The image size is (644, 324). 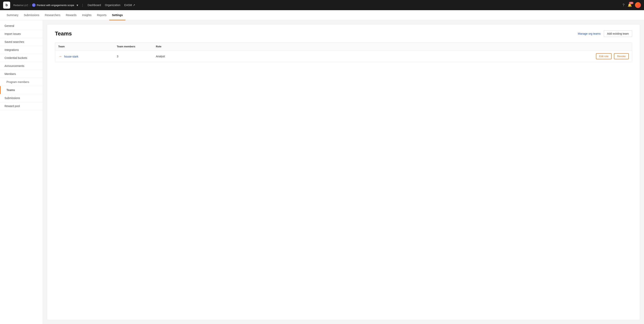 What do you see at coordinates (22, 50) in the screenshot?
I see `sidebar-item-integrations: Integrations` at bounding box center [22, 50].